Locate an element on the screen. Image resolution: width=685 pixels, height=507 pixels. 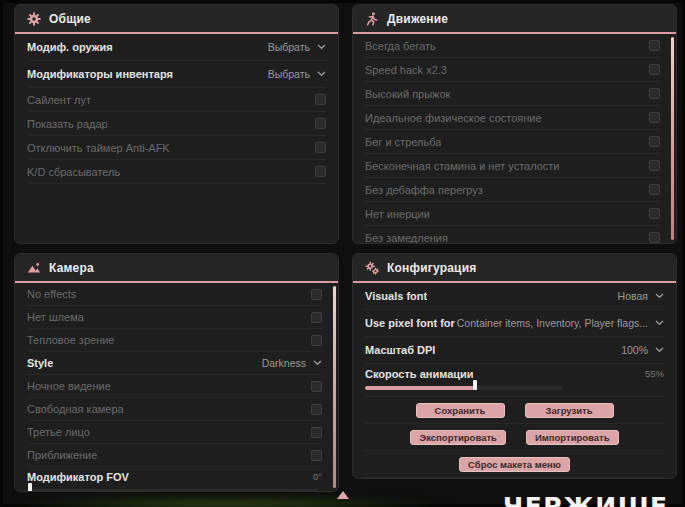
row-free-camera: Свободная камера is located at coordinates (174, 410).